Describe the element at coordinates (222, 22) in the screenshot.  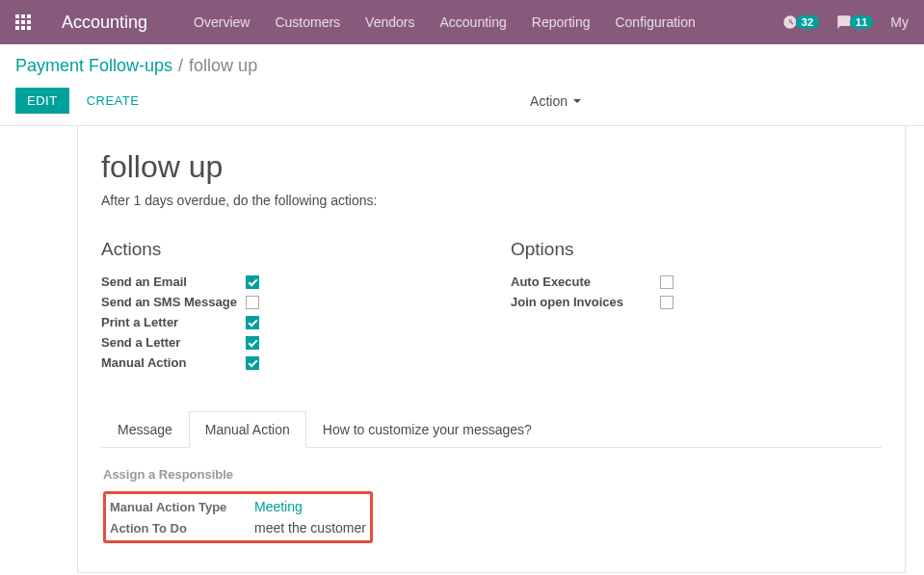
I see `menu-overview: Overview` at that location.